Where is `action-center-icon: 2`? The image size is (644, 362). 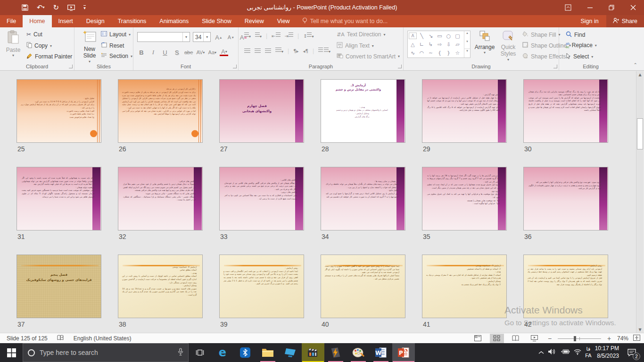
action-center-icon: 2 is located at coordinates (632, 353).